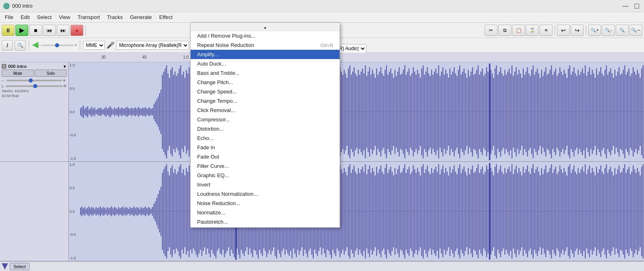  What do you see at coordinates (77, 30) in the screenshot?
I see `record-button: ●` at bounding box center [77, 30].